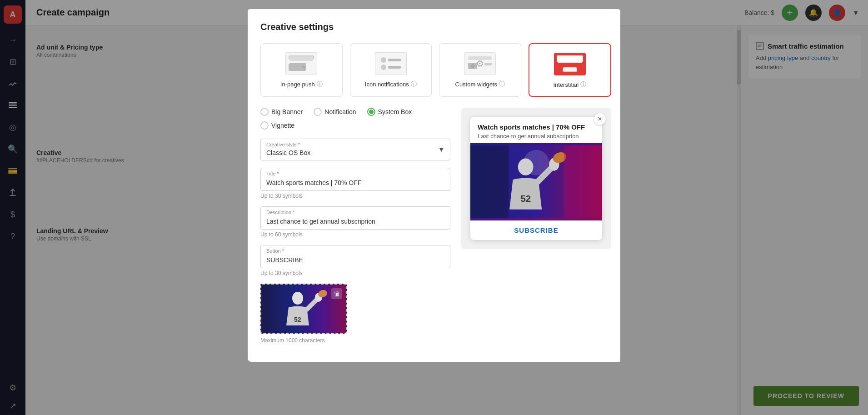 The height and width of the screenshot is (415, 868). I want to click on radio-system-box-label: System Box, so click(395, 112).